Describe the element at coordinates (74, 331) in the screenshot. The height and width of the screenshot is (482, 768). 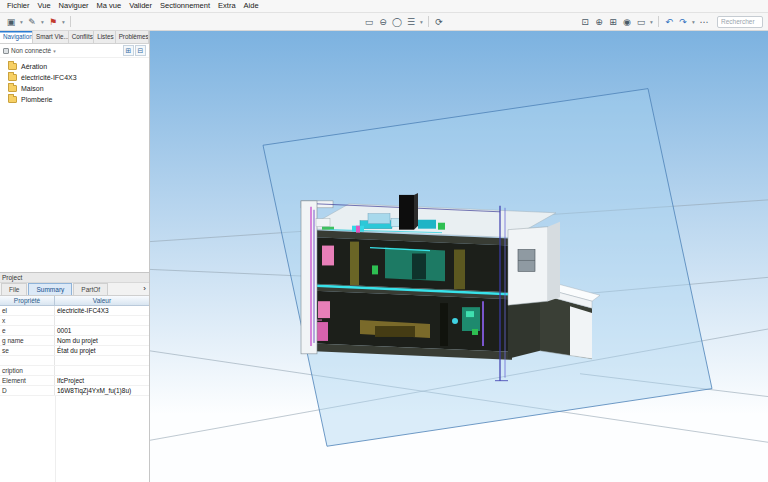
I see `property-row: e 0001` at that location.